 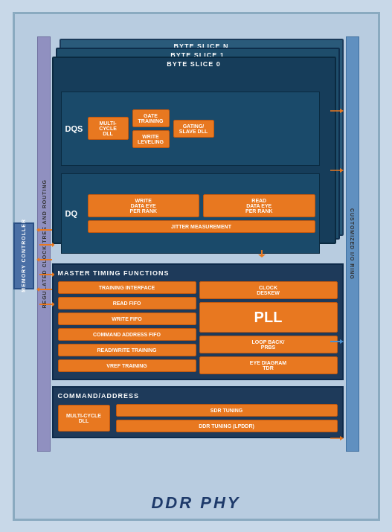 What do you see at coordinates (194, 63) in the screenshot?
I see `byte-slice-0-label: Byte Slice 0` at bounding box center [194, 63].